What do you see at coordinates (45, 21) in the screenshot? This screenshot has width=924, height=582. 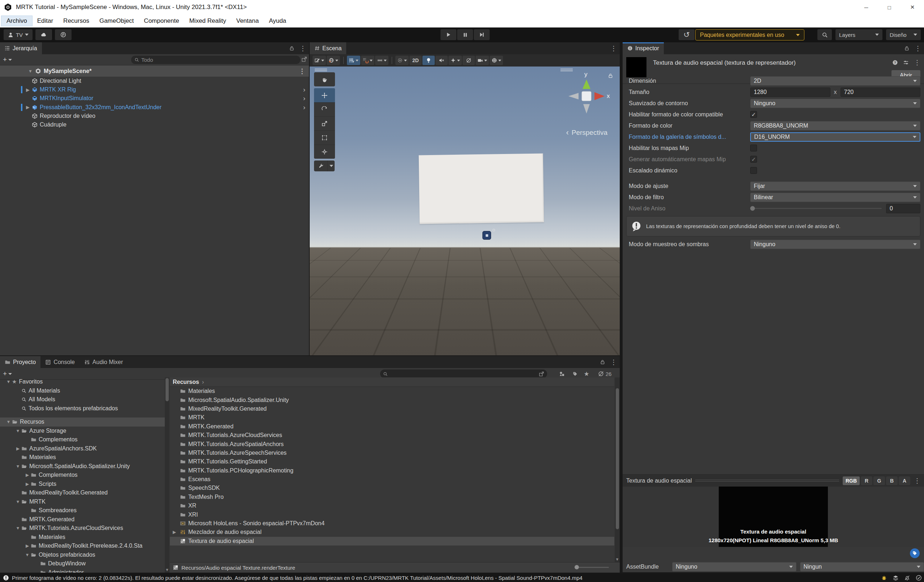 I see `menu-editar: Editar` at bounding box center [45, 21].